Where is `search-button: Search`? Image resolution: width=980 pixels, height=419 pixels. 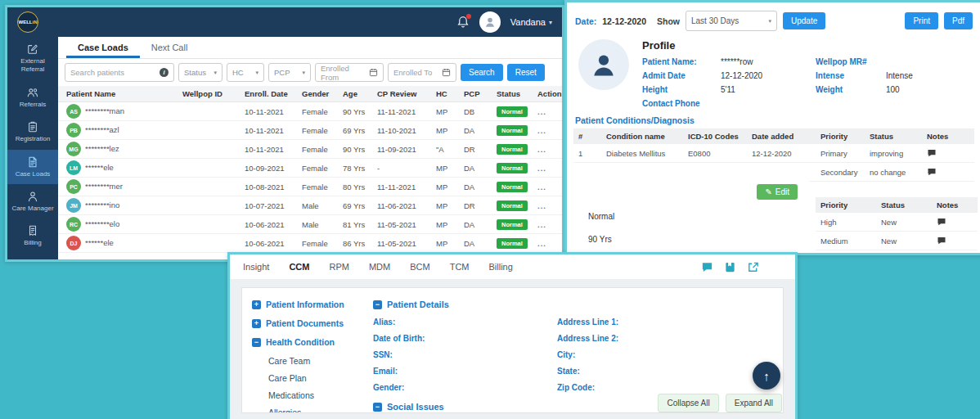
search-button: Search is located at coordinates (482, 72).